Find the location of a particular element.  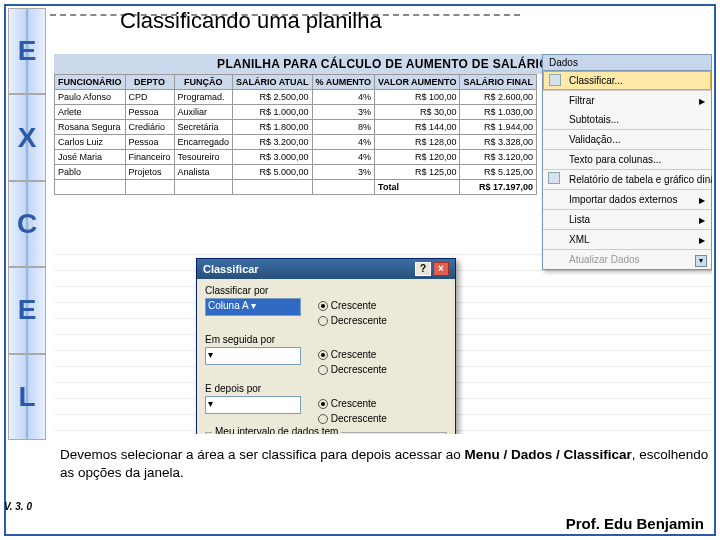

menu-item-texto-colunas: Texto para colunas... is located at coordinates (627, 159).